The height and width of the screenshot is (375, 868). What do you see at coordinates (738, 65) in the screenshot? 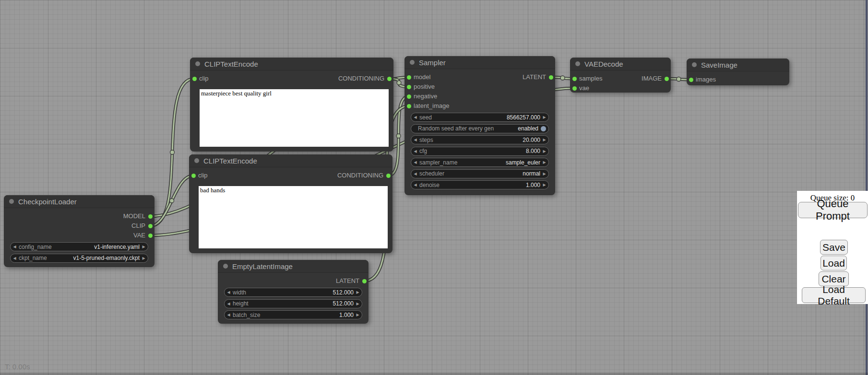
I see `node-title-bar: SaveImage` at bounding box center [738, 65].